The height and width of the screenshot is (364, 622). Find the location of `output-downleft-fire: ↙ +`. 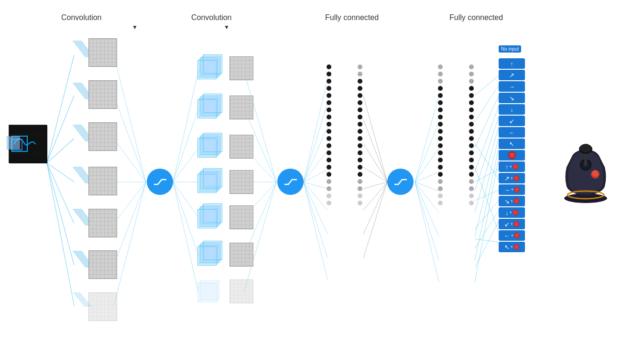

output-downleft-fire: ↙ + is located at coordinates (512, 224).